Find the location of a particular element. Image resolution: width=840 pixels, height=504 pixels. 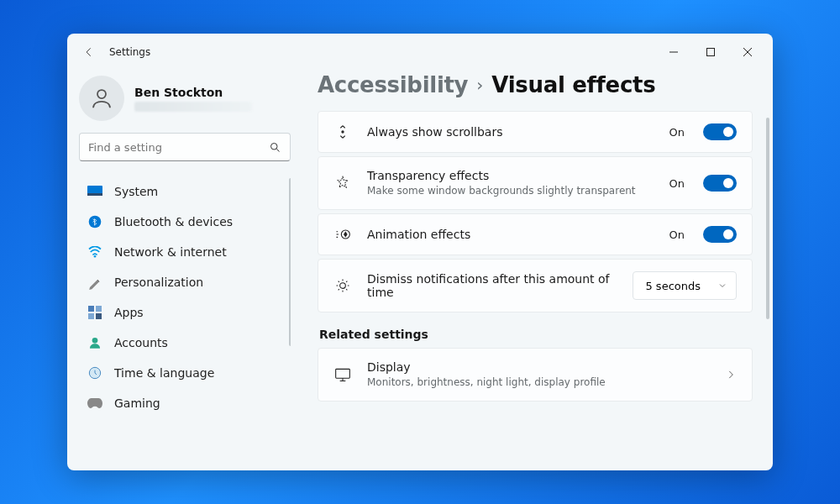

nav-label: Accounts is located at coordinates (141, 343).